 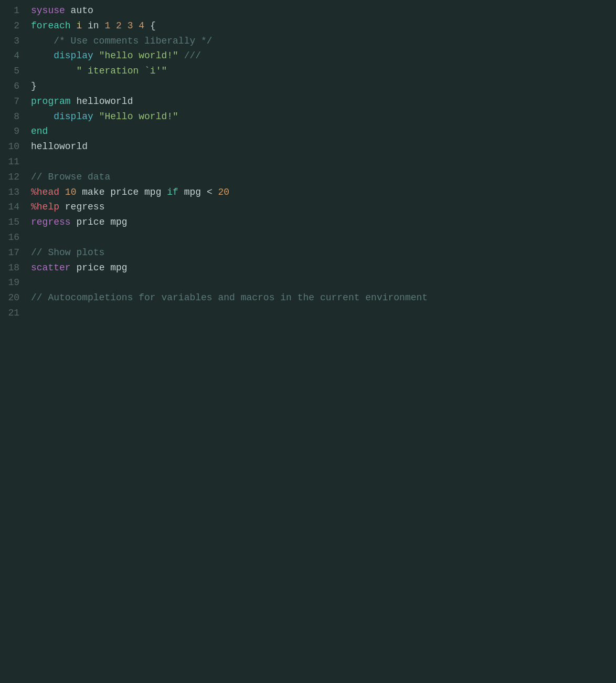 What do you see at coordinates (9, 207) in the screenshot?
I see `line-number: 14` at bounding box center [9, 207].